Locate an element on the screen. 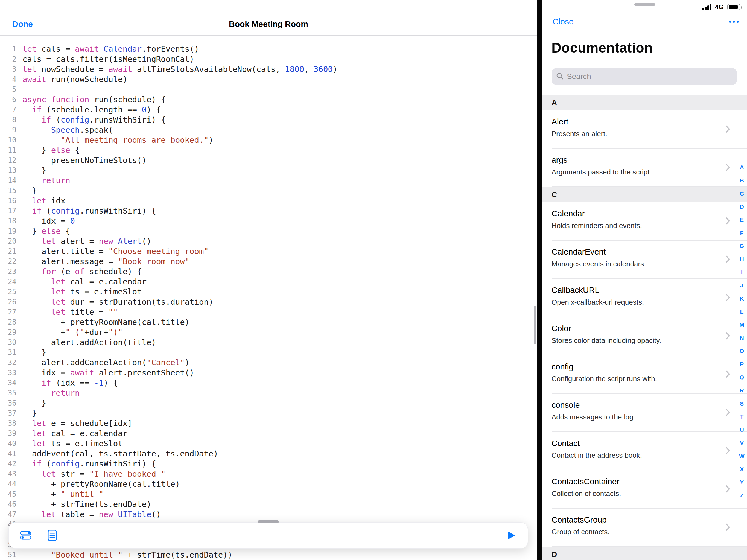  code-line: 25 let ts = e.timeSlot is located at coordinates (268, 292).